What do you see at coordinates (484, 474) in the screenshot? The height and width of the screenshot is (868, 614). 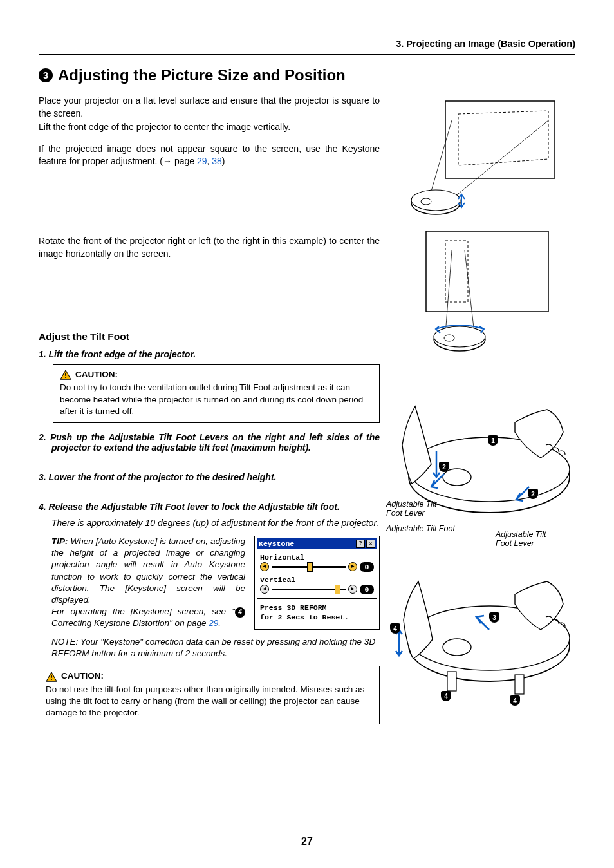 I see `tilt-foot-lever-illustration: 1 2 2 Adjustable Tilt Foot Lever Adjusta…` at bounding box center [484, 474].